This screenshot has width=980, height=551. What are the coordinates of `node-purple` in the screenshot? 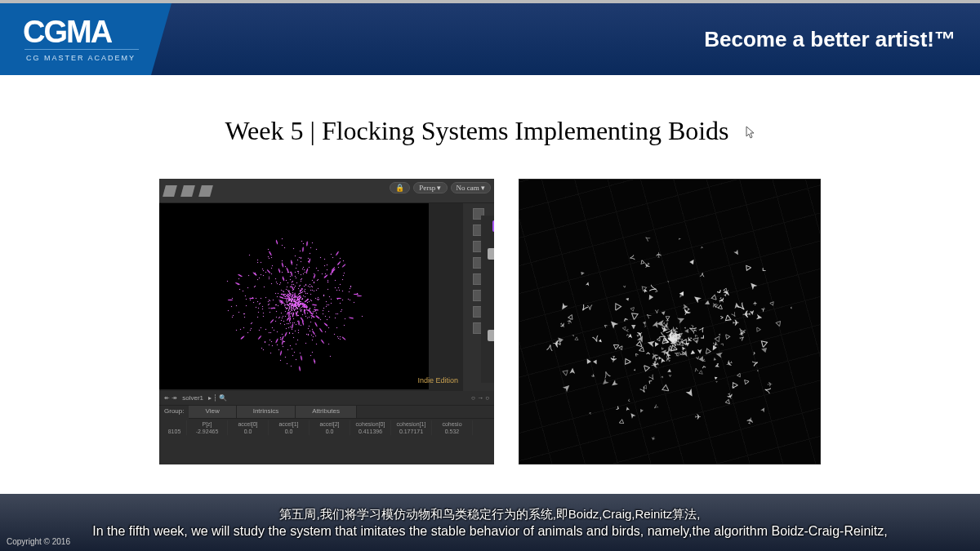 It's located at (493, 226).